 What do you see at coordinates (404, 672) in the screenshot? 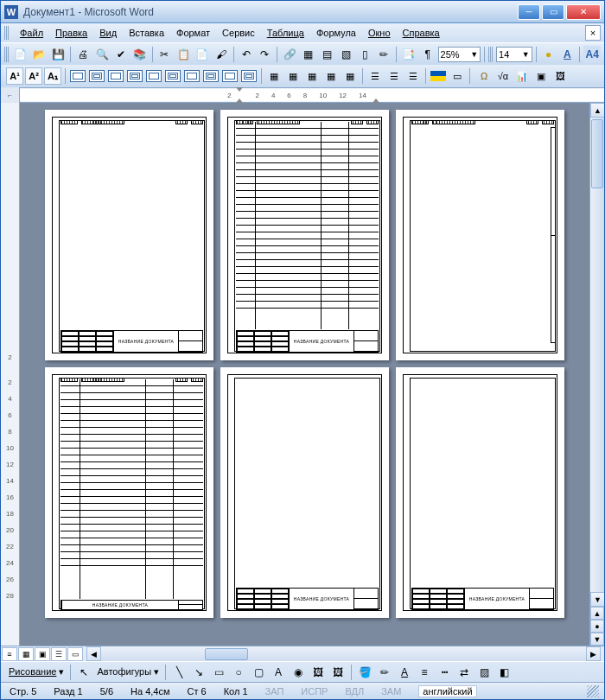
I see `font-color-draw-icon: A` at bounding box center [404, 672].